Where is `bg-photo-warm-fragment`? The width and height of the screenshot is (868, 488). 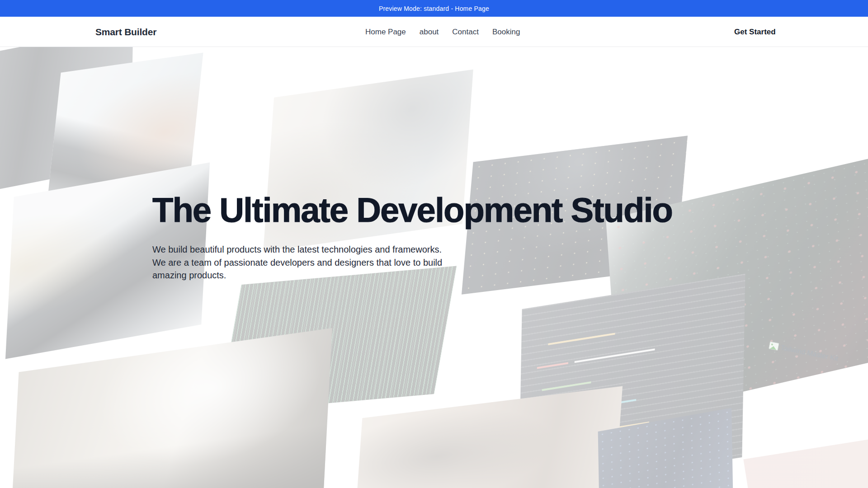 bg-photo-warm-fragment is located at coordinates (806, 463).